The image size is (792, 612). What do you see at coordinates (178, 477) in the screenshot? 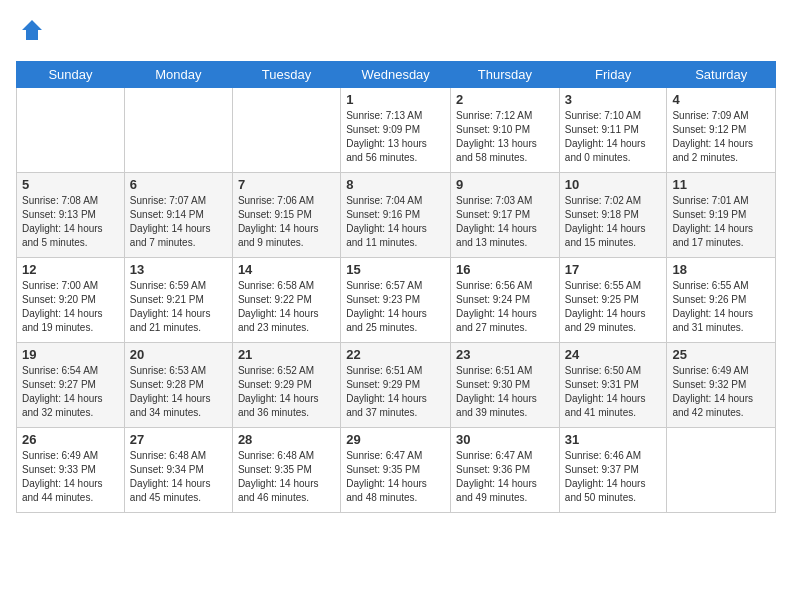
I see `day-info: Sunrise: 6:48 AM Sunset: 9:34 PM Dayligh…` at bounding box center [178, 477].